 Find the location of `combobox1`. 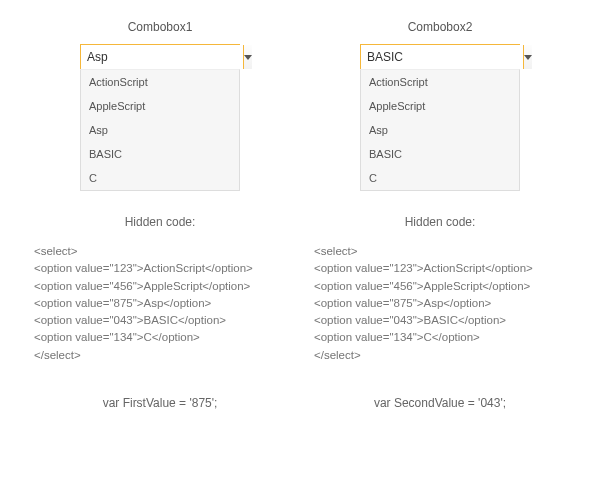

combobox1 is located at coordinates (160, 57).